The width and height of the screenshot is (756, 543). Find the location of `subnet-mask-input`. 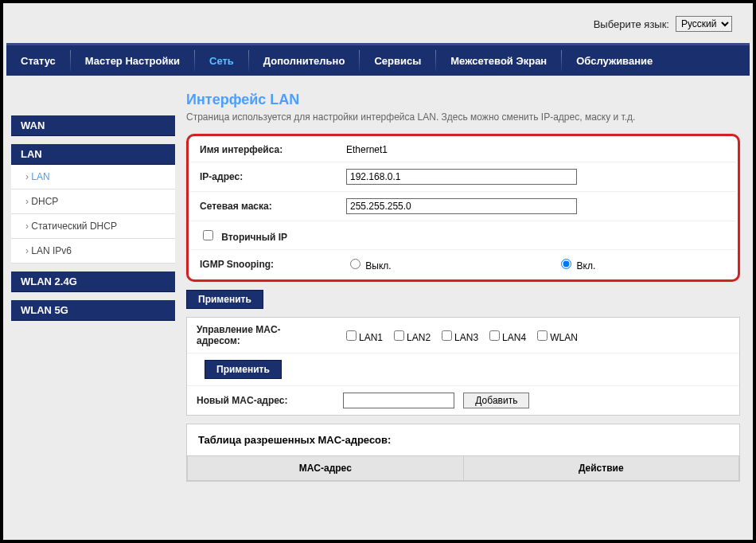

subnet-mask-input is located at coordinates (462, 206).